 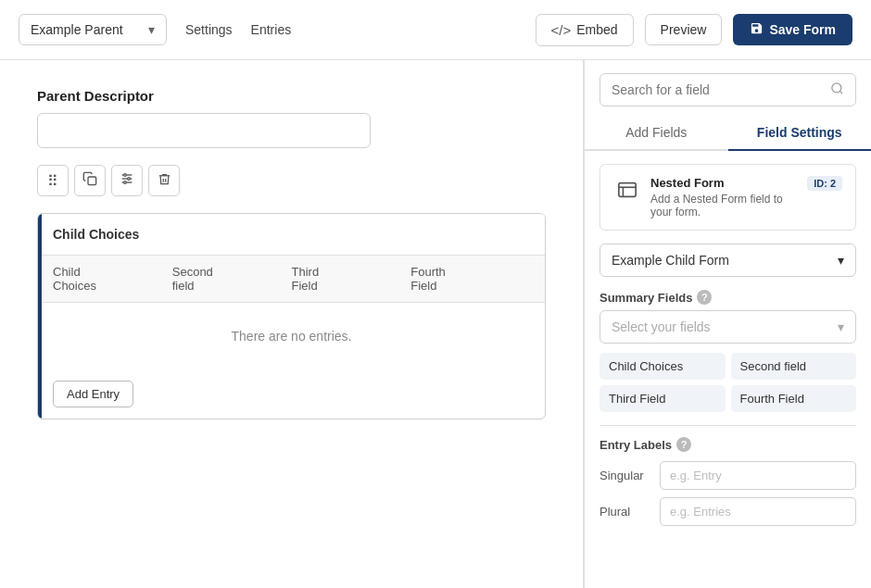 I want to click on tab-bar: Add Fields Field Settings, so click(x=728, y=133).